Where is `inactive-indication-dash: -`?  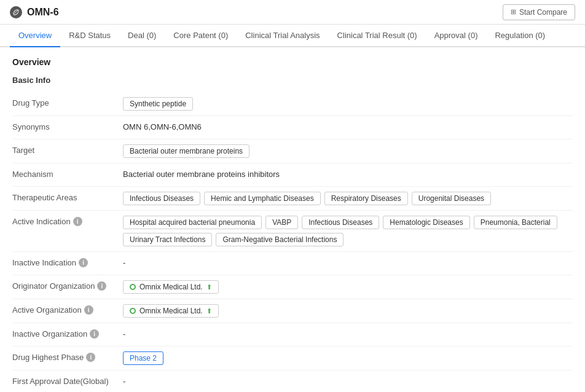
inactive-indication-dash: - is located at coordinates (124, 262).